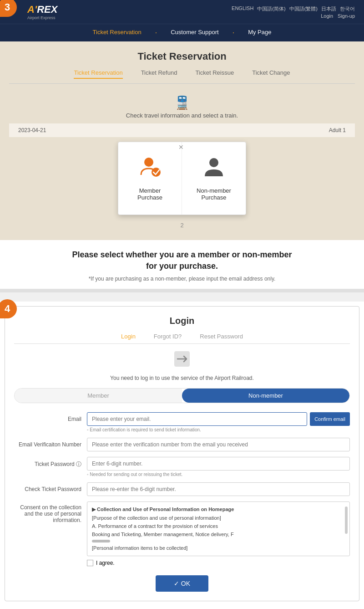 The height and width of the screenshot is (609, 364). Describe the element at coordinates (218, 475) in the screenshot. I see `password-hint: Needed for sending out or reissuing the …` at that location.